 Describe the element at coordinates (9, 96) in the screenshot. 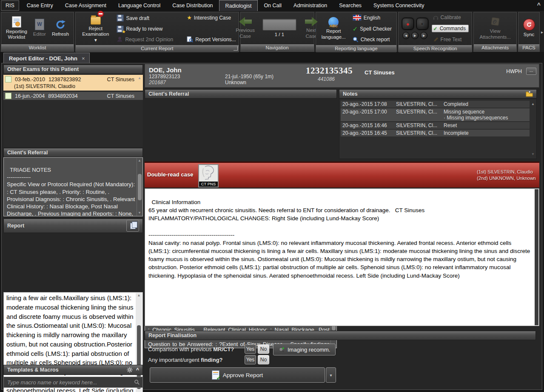

I see `exam-status-icon` at that location.